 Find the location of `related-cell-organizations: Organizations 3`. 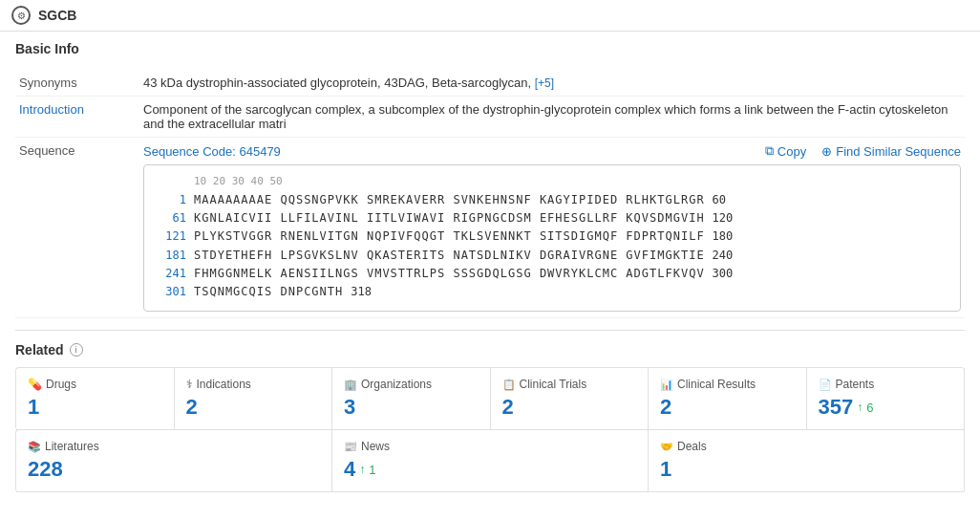

related-cell-organizations: Organizations 3 is located at coordinates (412, 400).